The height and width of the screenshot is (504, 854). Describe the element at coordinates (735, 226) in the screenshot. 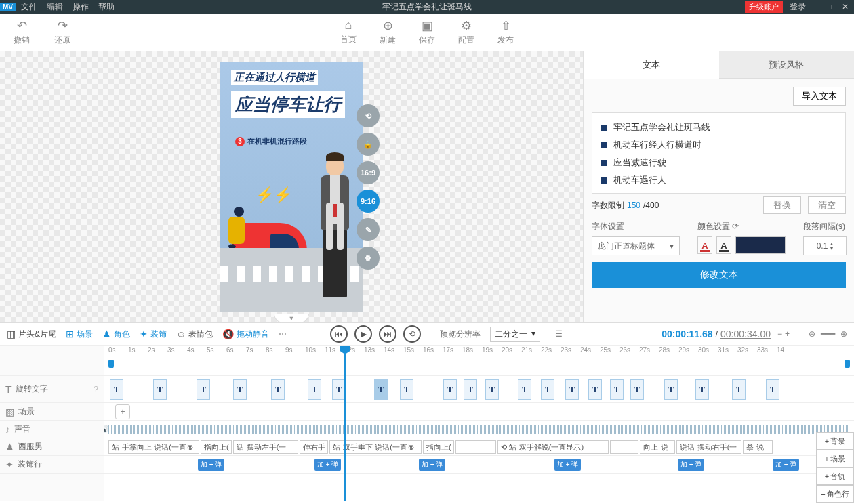

I see `refresh-icon: ⟳` at that location.